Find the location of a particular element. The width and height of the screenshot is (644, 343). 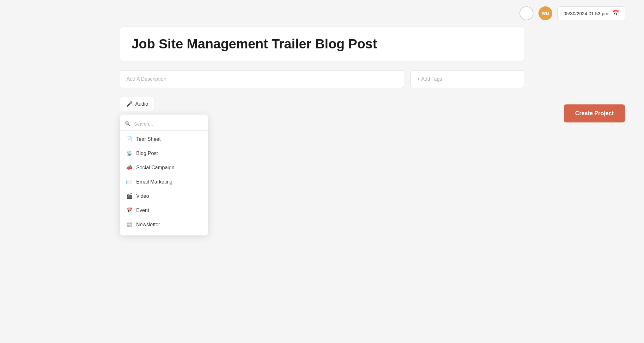

email-marketing-label: Email Marketing is located at coordinates (154, 182).